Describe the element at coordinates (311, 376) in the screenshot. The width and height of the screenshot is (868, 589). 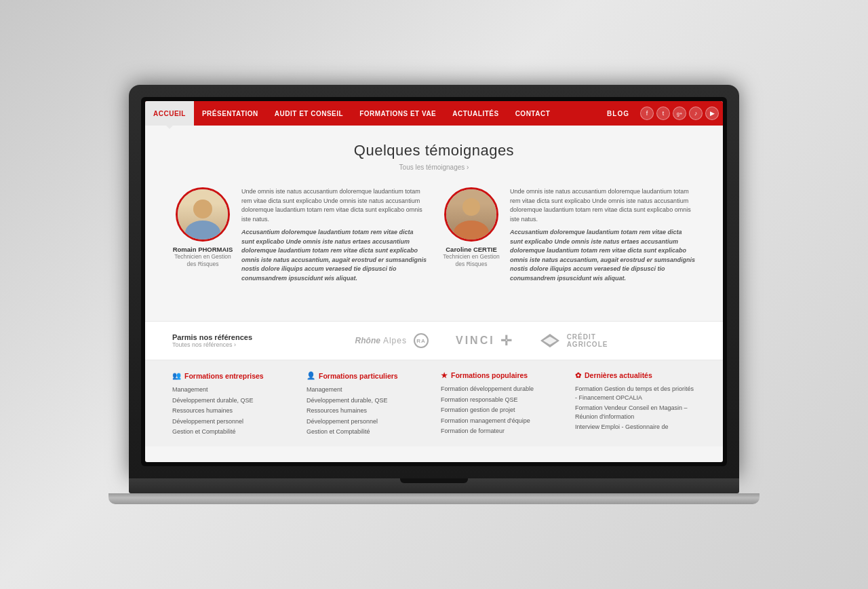
I see `particuliers-icon: 👤` at that location.